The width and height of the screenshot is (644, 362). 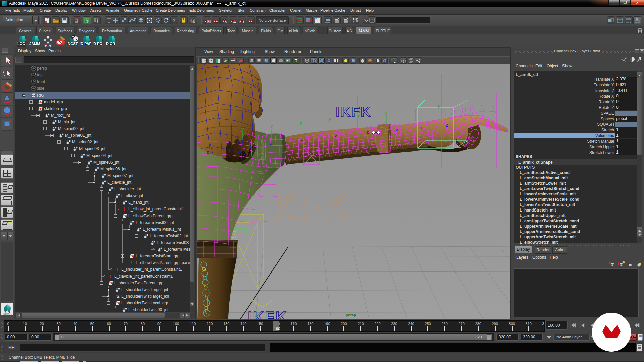 What do you see at coordinates (305, 206) in the screenshot?
I see `svg-text: IKFK` at bounding box center [305, 206].